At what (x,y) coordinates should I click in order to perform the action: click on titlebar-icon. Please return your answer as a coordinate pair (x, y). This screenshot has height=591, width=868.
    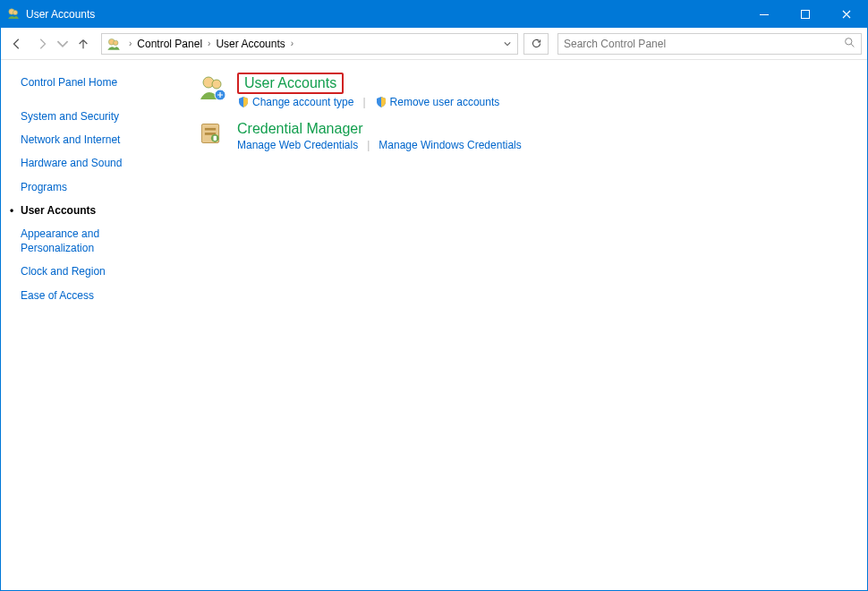
    Looking at the image, I should click on (13, 14).